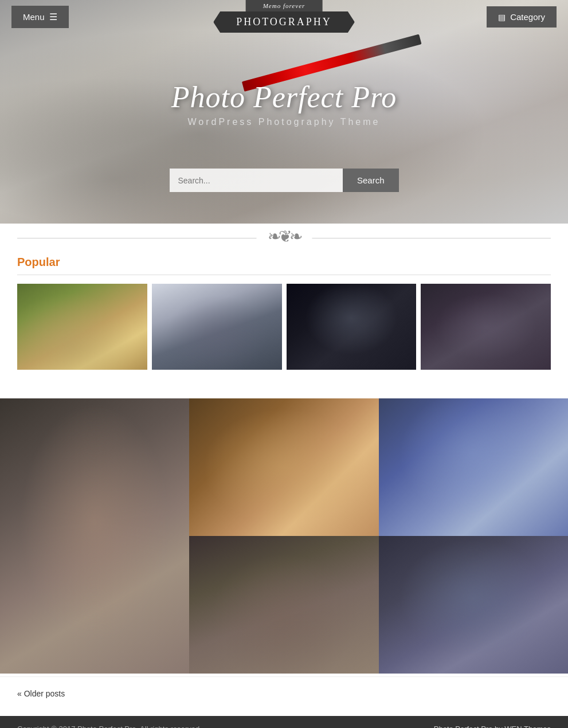 The width and height of the screenshot is (568, 728). Describe the element at coordinates (527, 17) in the screenshot. I see `category-label: Category` at that location.